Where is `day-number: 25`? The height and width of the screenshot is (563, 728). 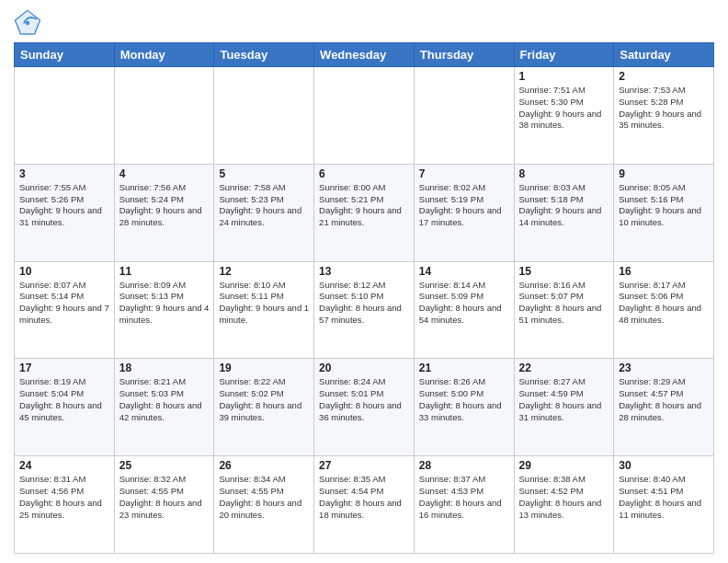
day-number: 25 is located at coordinates (165, 465).